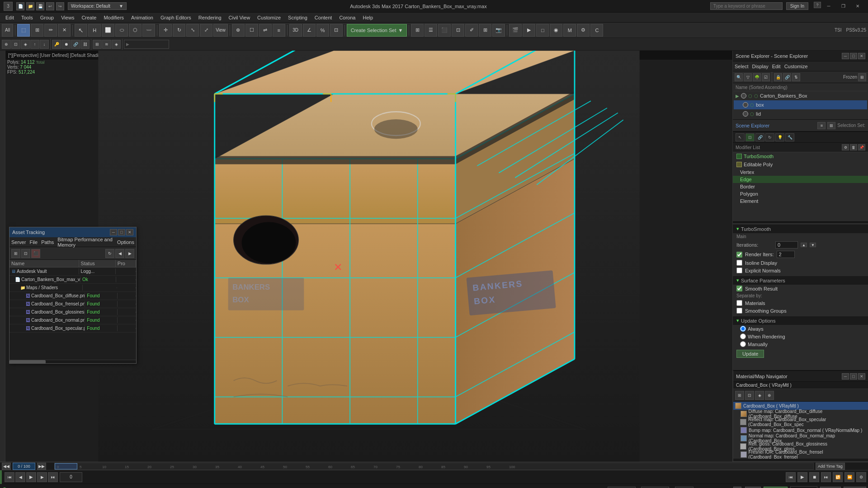 The image size is (868, 488). I want to click on at-row-maps: 📁 Maps / Shaders, so click(73, 288).